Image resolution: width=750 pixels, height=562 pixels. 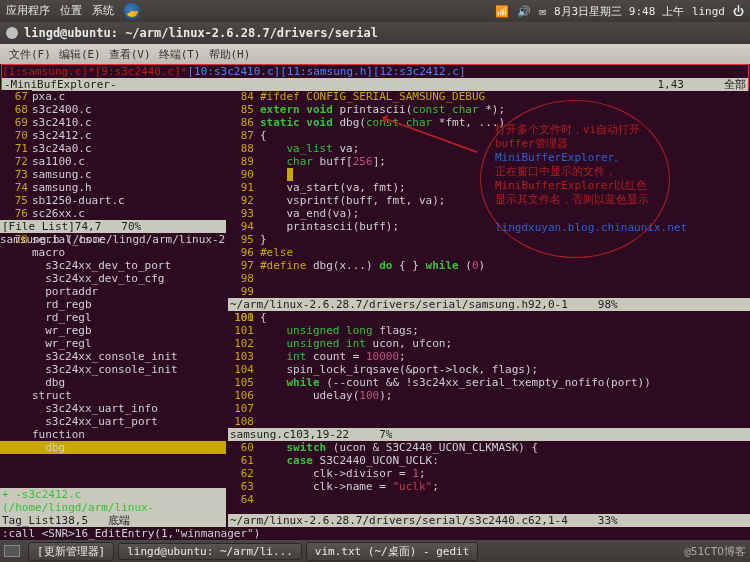 I want to click on code2-status-pos: 103,19-22, so click(x=320, y=434).